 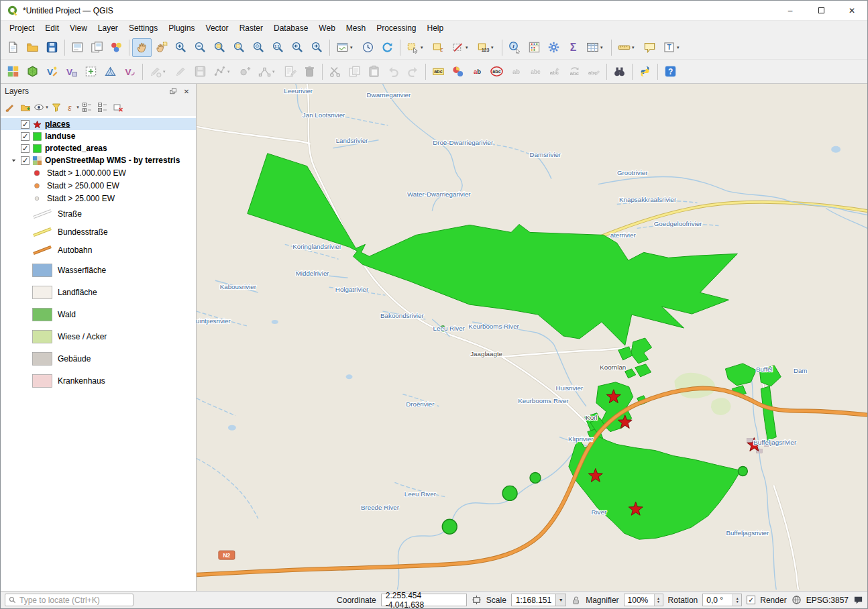 I want to click on menu-view: View, so click(x=78, y=28).